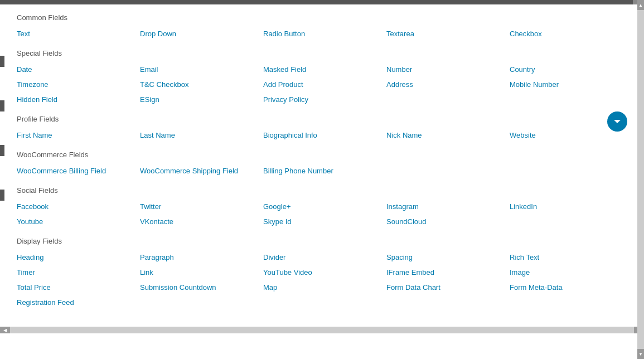 This screenshot has height=359, width=644. Describe the element at coordinates (325, 241) in the screenshot. I see `section-display-fields-title: Display Fields` at that location.